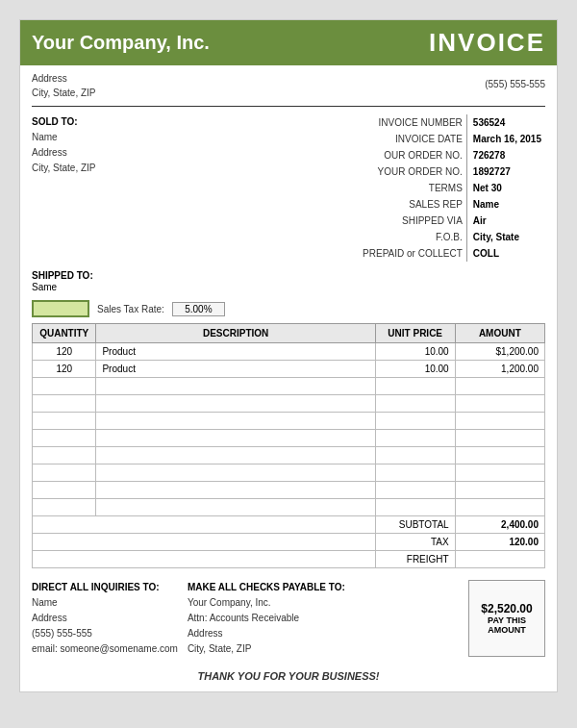 This screenshot has width=577, height=728. What do you see at coordinates (506, 156) in the screenshot?
I see `our-order-value: 726278` at bounding box center [506, 156].